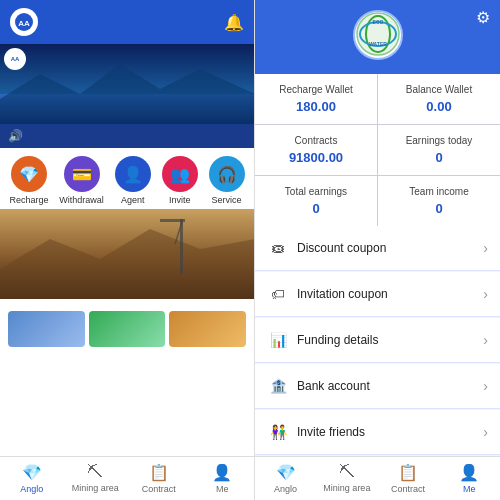  I want to click on icon-circle: 👥, so click(180, 174).